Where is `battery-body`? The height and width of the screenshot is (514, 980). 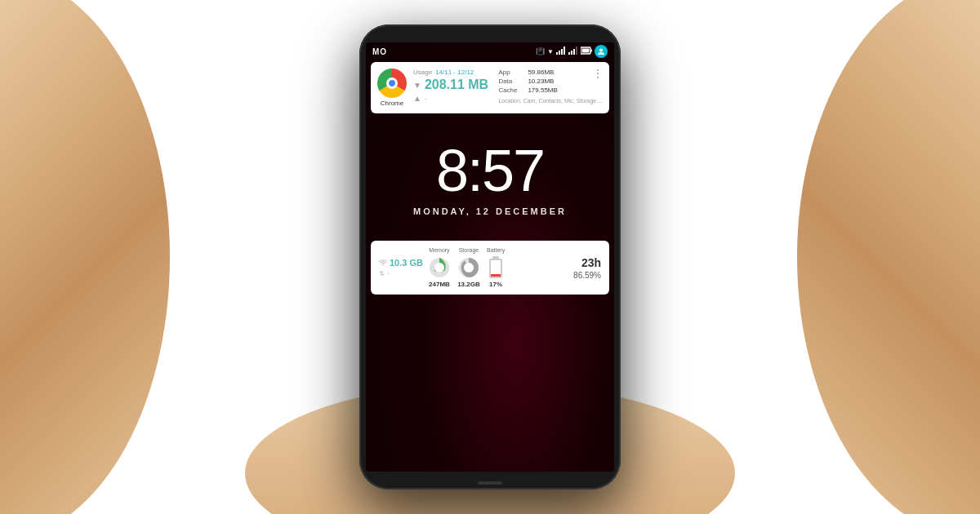
battery-body is located at coordinates (496, 268).